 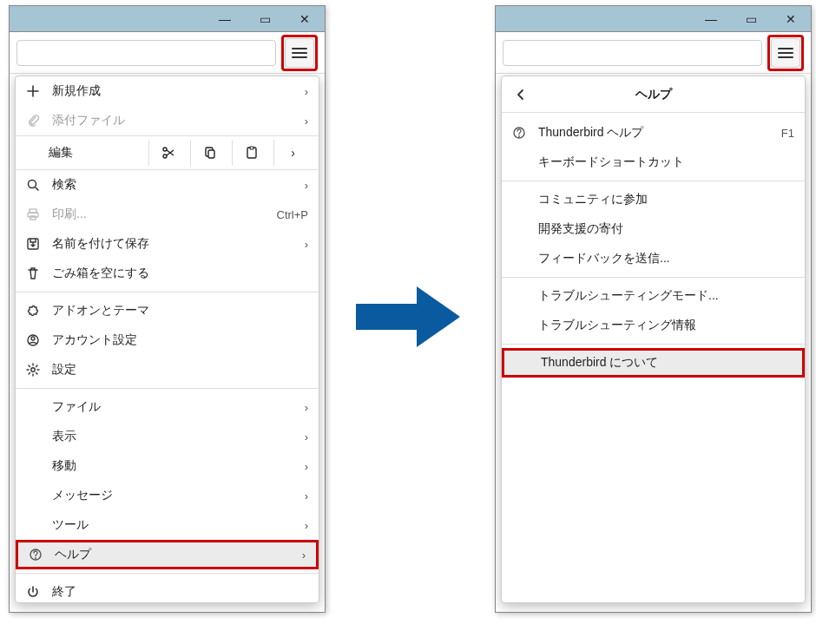 What do you see at coordinates (33, 311) in the screenshot?
I see `puzzle-icon` at bounding box center [33, 311].